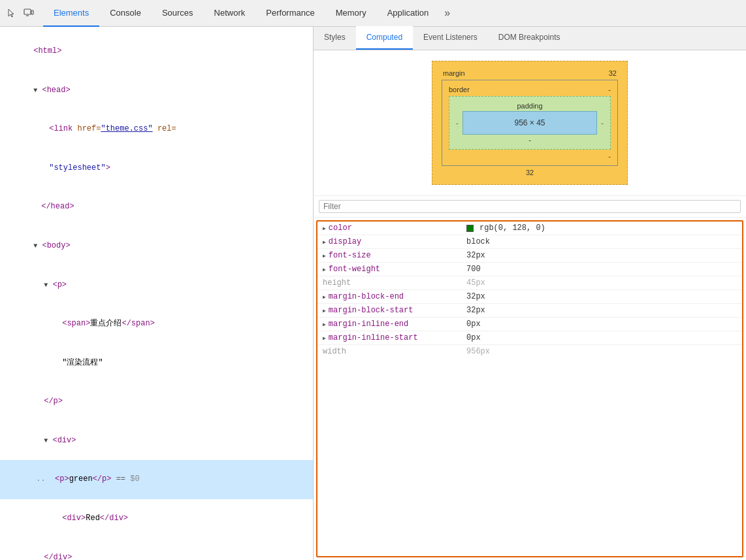 This screenshot has width=746, height=560. What do you see at coordinates (157, 207) in the screenshot?
I see `head-close-tag: </head>` at bounding box center [157, 207].